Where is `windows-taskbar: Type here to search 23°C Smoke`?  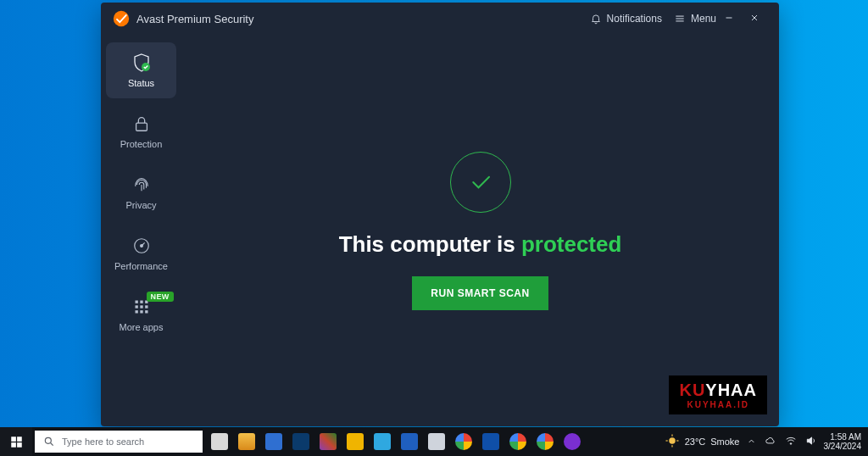 windows-taskbar: Type here to search 23°C Smoke is located at coordinates (434, 442).